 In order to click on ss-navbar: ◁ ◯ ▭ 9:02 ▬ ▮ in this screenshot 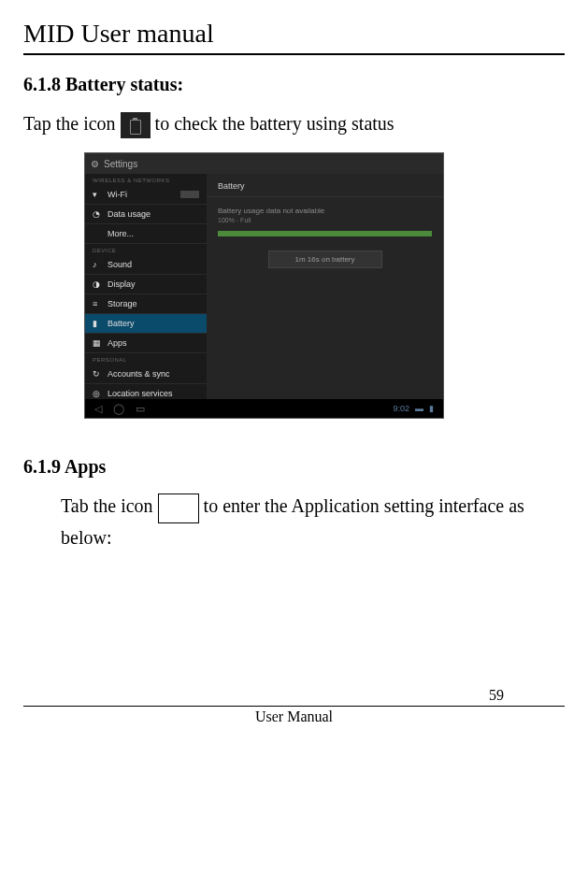, I will do `click(264, 408)`.